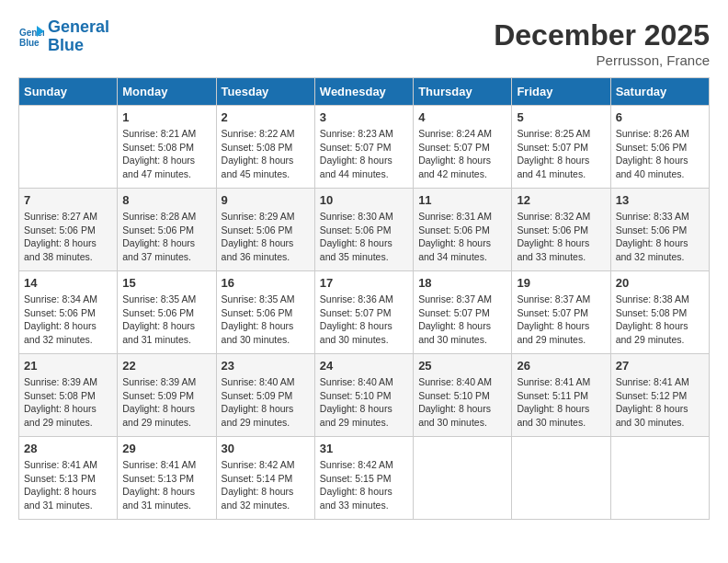 The width and height of the screenshot is (728, 563). I want to click on day-info: Sunrise: 8:25 AMSunset: 5:07 PMDaylight:…, so click(561, 155).